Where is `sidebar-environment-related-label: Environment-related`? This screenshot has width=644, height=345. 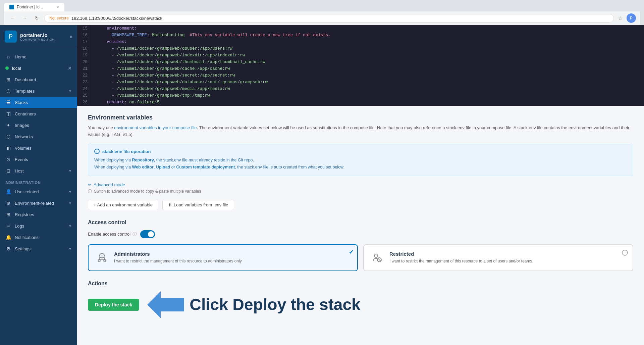 sidebar-environment-related-label: Environment-related is located at coordinates (40, 203).